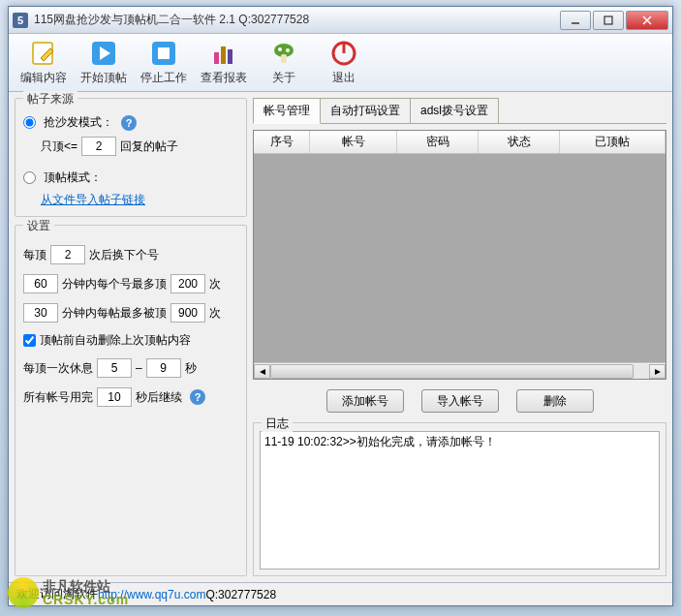  I want to click on start-button: 开始顶帖, so click(104, 62).